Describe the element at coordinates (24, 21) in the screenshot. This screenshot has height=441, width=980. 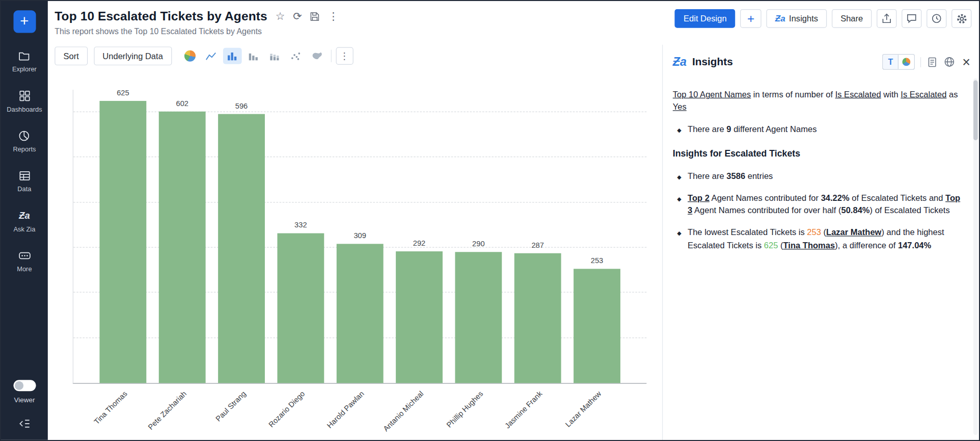
I see `create-new-button: +` at that location.